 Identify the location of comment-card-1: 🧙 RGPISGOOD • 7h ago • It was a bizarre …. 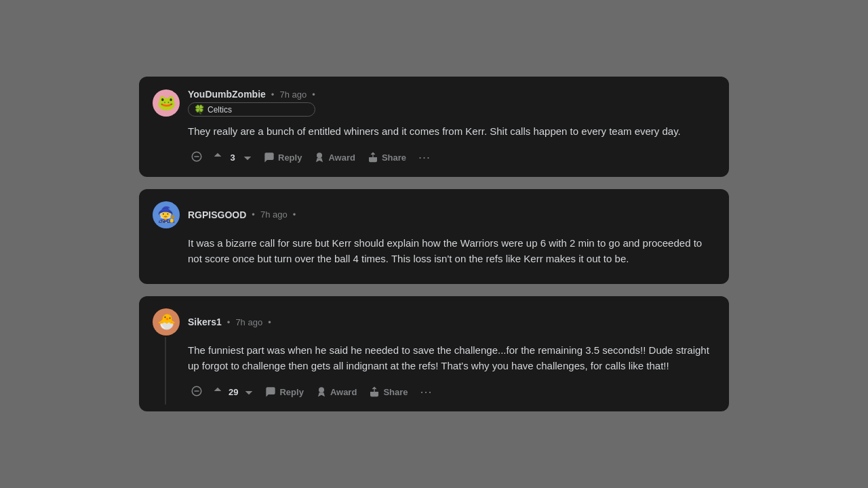
(434, 237).